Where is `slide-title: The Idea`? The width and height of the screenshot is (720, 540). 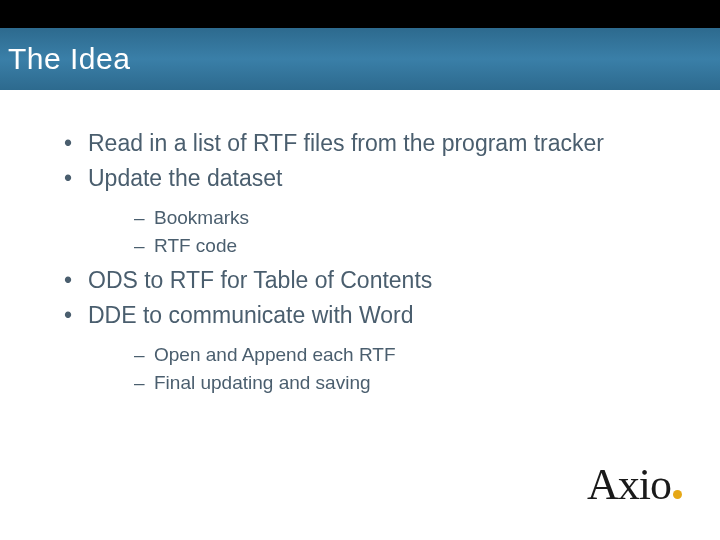 slide-title: The Idea is located at coordinates (69, 59).